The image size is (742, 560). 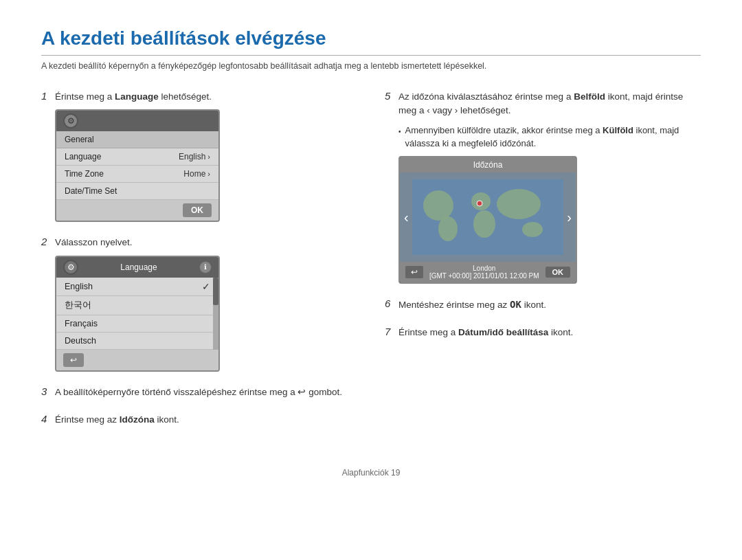 I want to click on lang-french: Français, so click(x=81, y=324).